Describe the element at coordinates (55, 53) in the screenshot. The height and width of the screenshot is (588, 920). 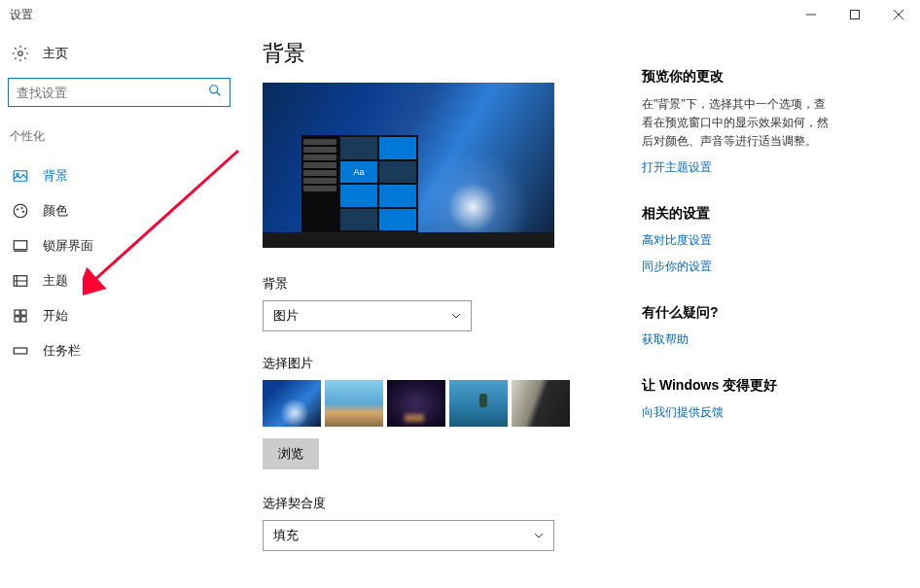
I see `home-label: 主页` at that location.